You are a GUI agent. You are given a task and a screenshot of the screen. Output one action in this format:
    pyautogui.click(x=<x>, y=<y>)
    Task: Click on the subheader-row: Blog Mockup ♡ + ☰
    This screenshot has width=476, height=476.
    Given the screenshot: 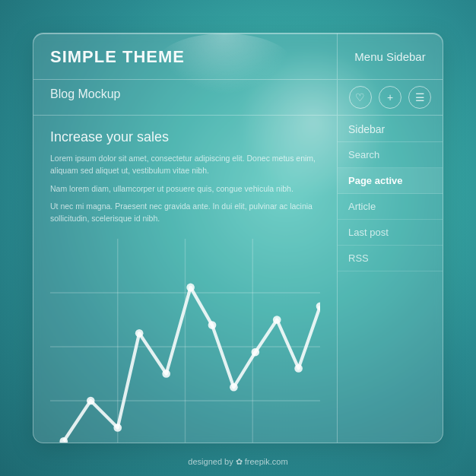 What is the action you would take?
    pyautogui.click(x=238, y=97)
    